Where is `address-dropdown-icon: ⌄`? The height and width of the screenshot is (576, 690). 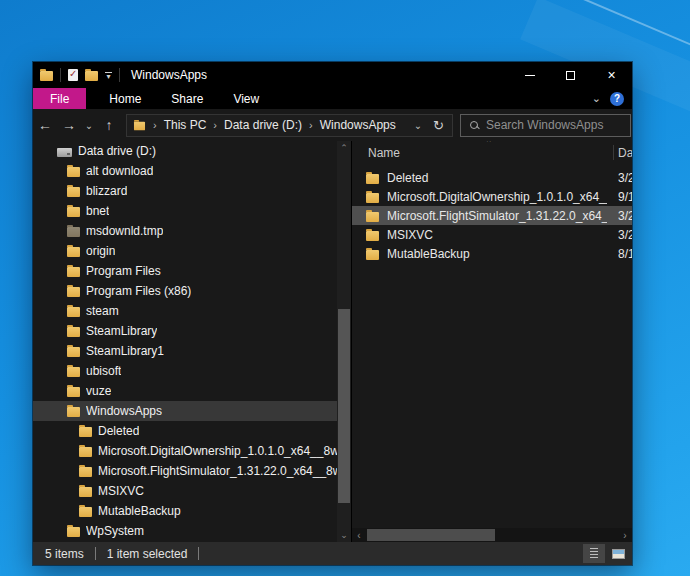 address-dropdown-icon: ⌄ is located at coordinates (418, 126).